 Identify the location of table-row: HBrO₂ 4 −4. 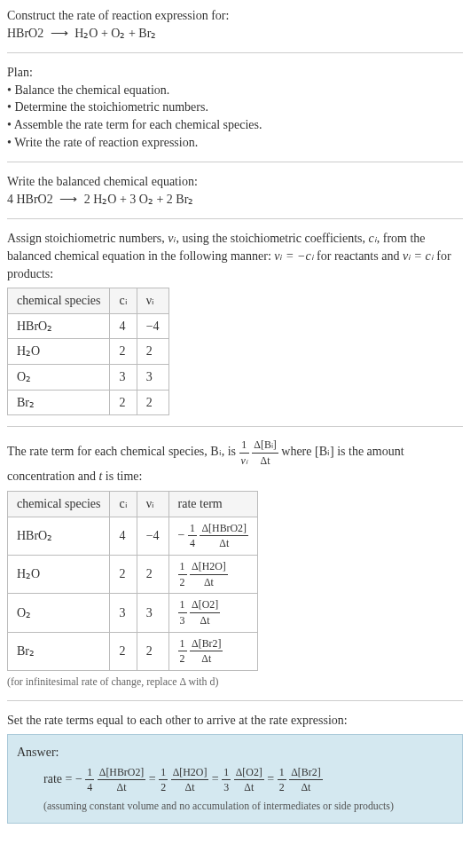
(89, 327).